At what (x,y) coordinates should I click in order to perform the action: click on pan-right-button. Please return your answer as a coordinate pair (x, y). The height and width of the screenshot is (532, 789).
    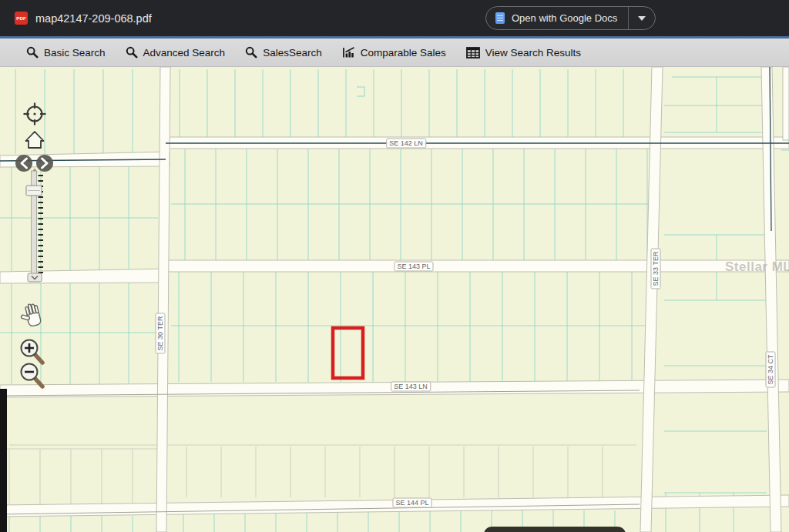
    Looking at the image, I should click on (45, 163).